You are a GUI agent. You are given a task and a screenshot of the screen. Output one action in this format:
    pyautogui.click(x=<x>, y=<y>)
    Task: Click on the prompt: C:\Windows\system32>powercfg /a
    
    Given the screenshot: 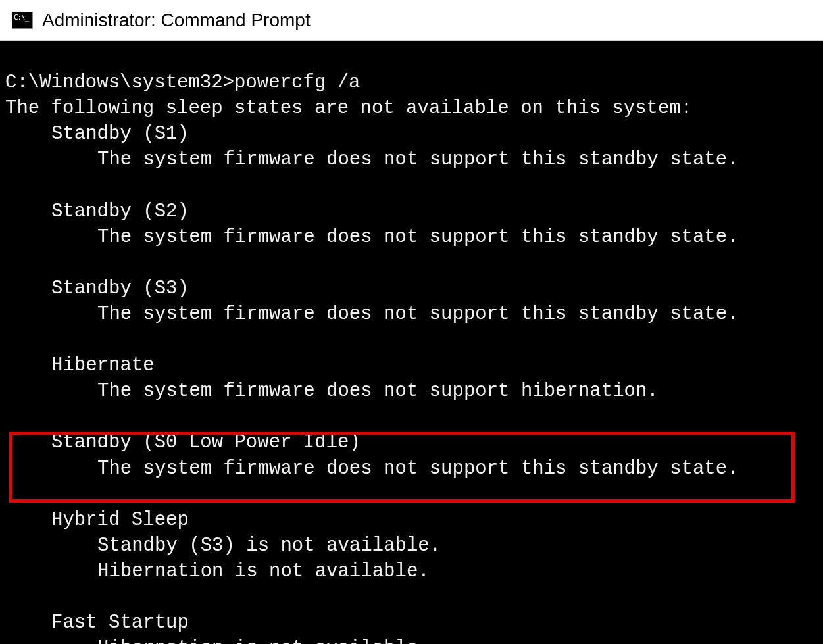 What is the action you would take?
    pyautogui.click(x=183, y=83)
    